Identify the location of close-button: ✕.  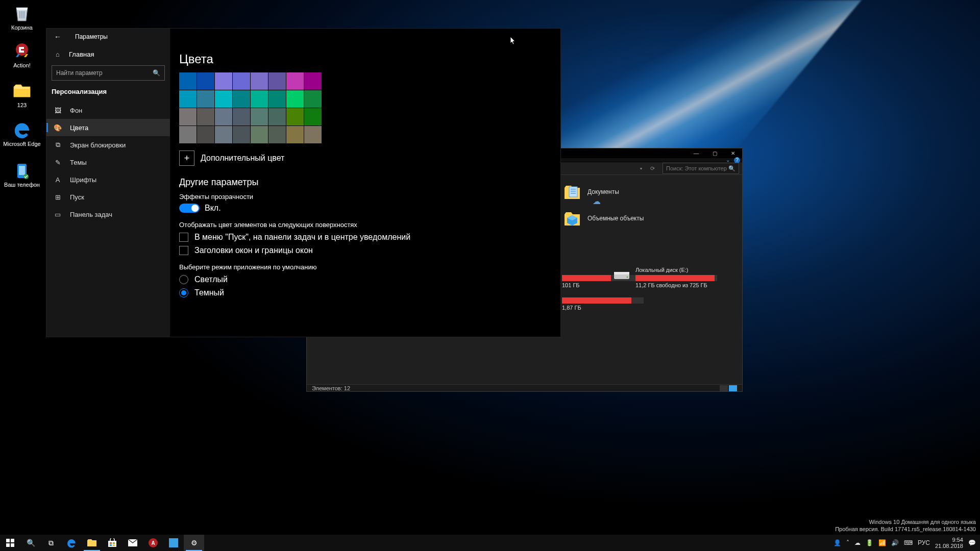
(733, 153).